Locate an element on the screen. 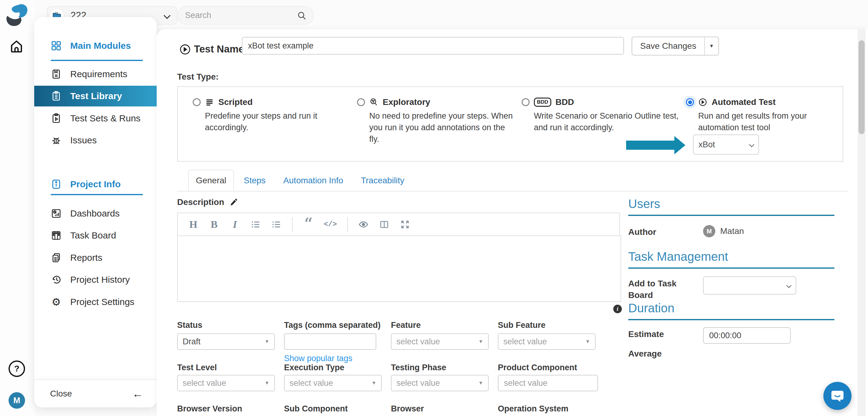  preview-eye-icon is located at coordinates (363, 224).